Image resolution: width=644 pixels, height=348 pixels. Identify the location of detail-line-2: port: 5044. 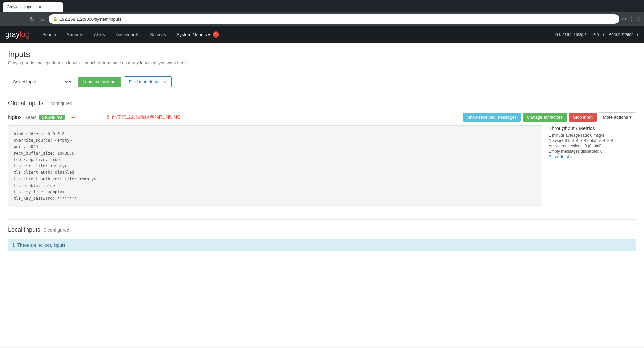
(275, 147).